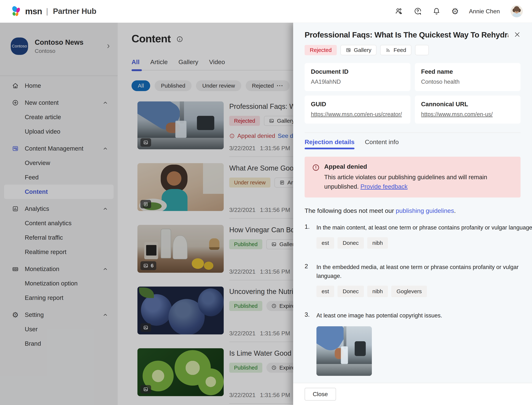 This screenshot has width=532, height=405. I want to click on field-label: Document ID, so click(358, 72).